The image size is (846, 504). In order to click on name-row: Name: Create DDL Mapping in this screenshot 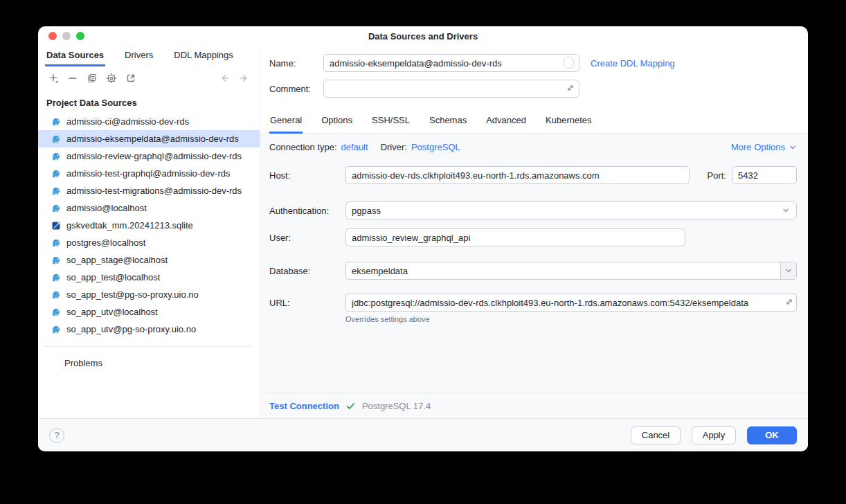, I will do `click(533, 63)`.